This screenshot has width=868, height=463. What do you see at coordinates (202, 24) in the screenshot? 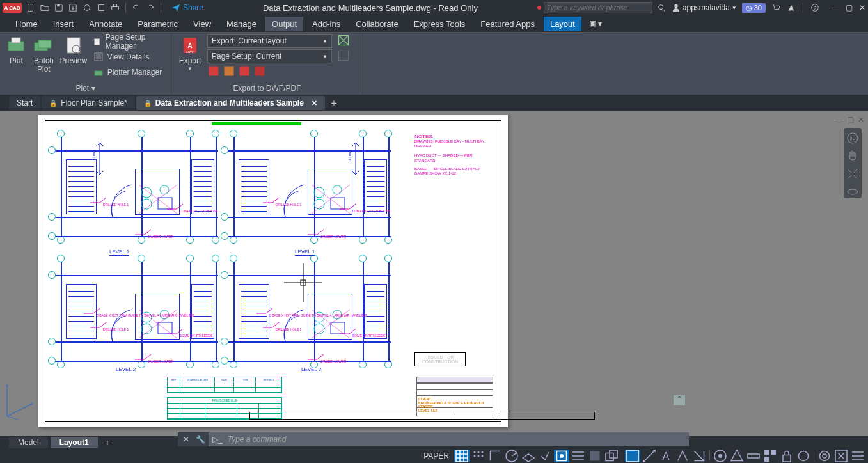
I see `tab-view: View` at bounding box center [202, 24].